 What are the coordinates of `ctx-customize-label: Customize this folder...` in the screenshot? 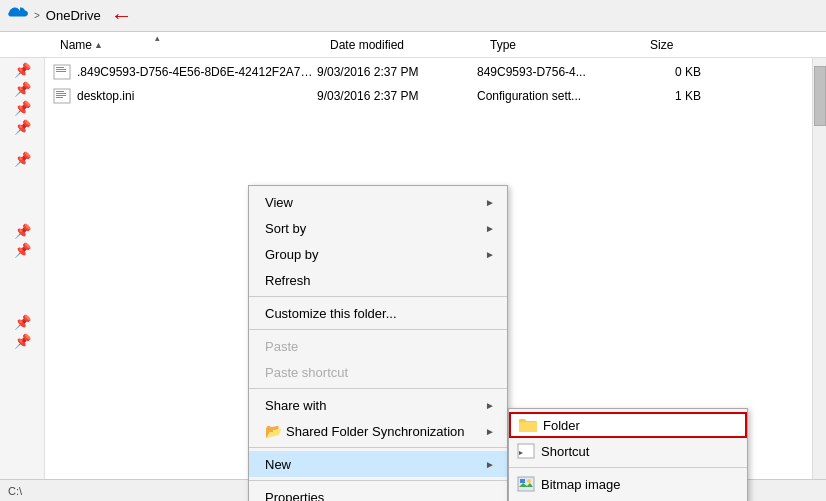 It's located at (331, 314).